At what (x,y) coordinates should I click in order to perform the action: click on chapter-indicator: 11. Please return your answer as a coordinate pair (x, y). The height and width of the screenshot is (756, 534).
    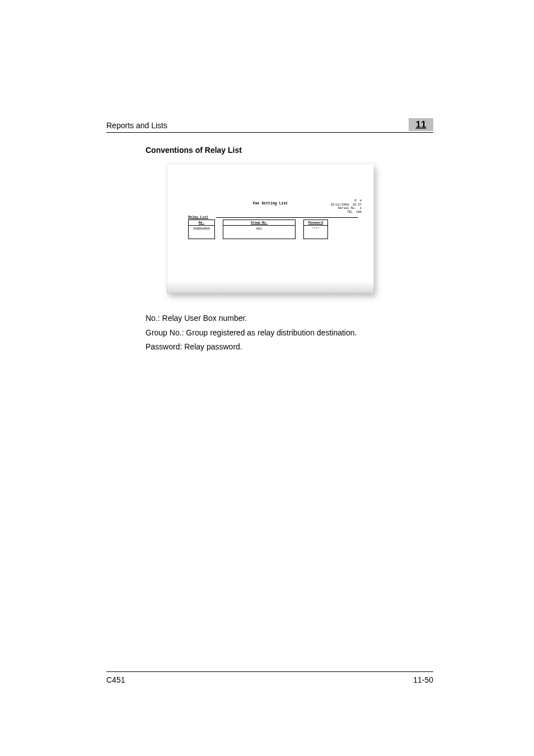
    Looking at the image, I should click on (419, 123).